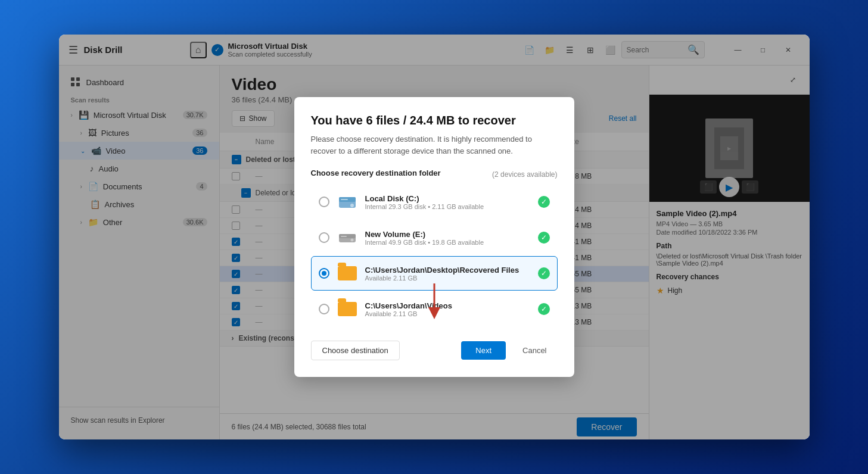 This screenshot has width=868, height=474. What do you see at coordinates (448, 202) in the screenshot?
I see `dest-info-local-disk: Local Disk (C:) Internal 29.3 GB disk • …` at bounding box center [448, 202].